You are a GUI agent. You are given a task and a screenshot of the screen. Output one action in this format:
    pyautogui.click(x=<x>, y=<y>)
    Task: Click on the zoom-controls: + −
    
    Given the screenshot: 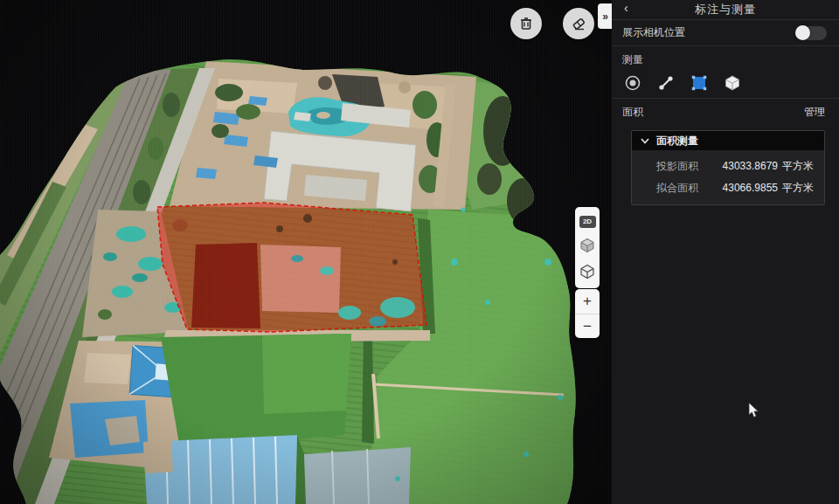 What is the action you would take?
    pyautogui.click(x=587, y=314)
    